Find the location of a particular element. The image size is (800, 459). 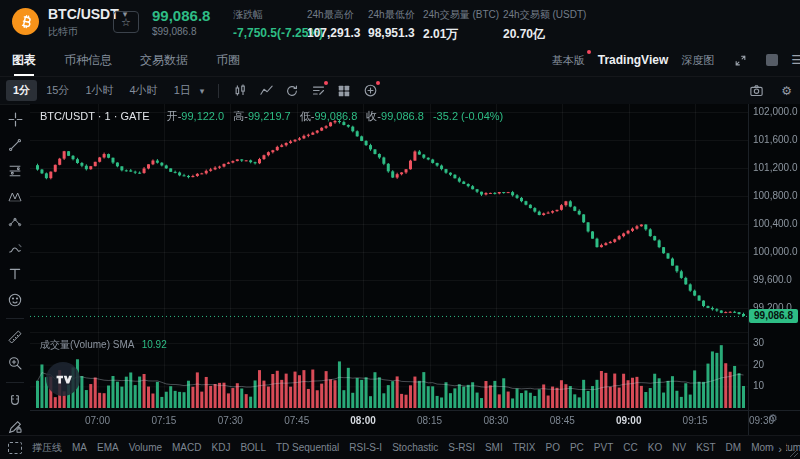

close-label: 收- is located at coordinates (374, 116).